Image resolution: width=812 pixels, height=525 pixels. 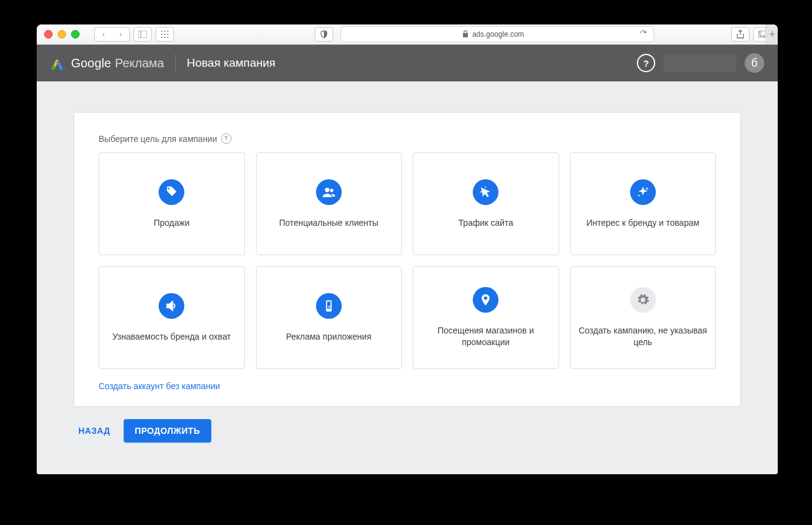 What do you see at coordinates (497, 34) in the screenshot?
I see `address-bar: ads.google.com` at bounding box center [497, 34].